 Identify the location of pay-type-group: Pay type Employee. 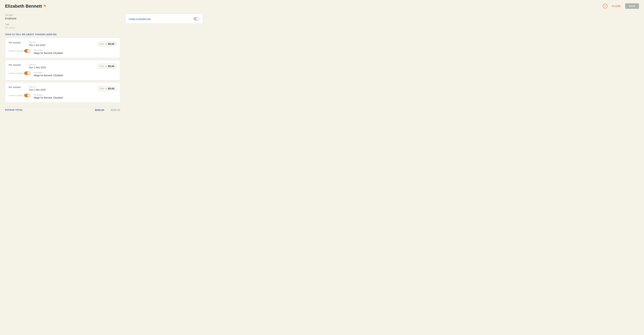
(62, 17).